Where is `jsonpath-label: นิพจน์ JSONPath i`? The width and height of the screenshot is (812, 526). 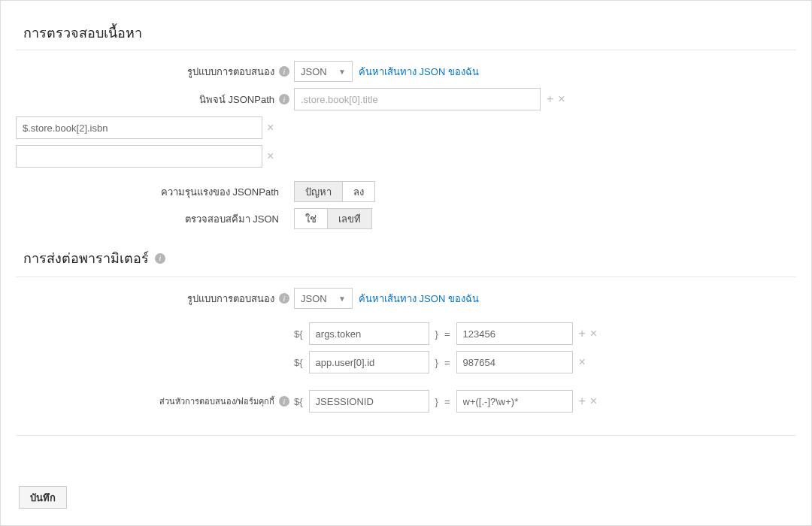
jsonpath-label: นิพจน์ JSONPath i is located at coordinates (155, 99).